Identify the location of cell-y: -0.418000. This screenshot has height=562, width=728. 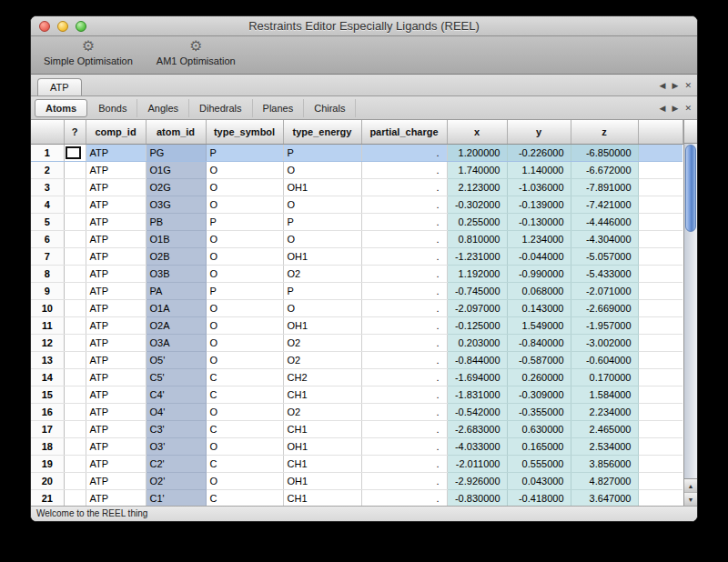
(539, 497).